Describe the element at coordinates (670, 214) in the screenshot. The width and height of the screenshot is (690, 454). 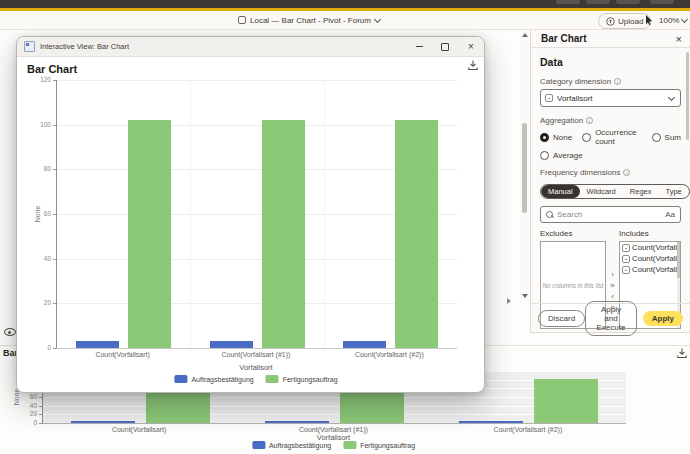
I see `case-sensitive-toggle: Aa` at that location.